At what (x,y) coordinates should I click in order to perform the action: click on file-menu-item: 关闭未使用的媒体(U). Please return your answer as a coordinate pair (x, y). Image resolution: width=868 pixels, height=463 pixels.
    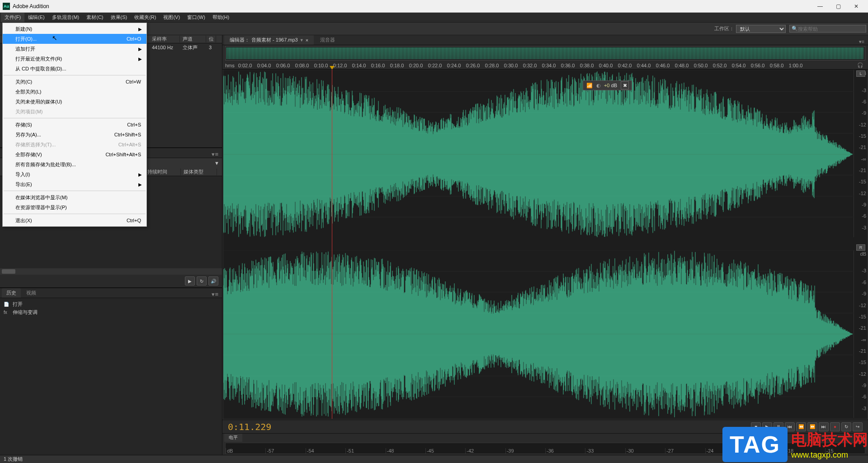
    Looking at the image, I should click on (75, 102).